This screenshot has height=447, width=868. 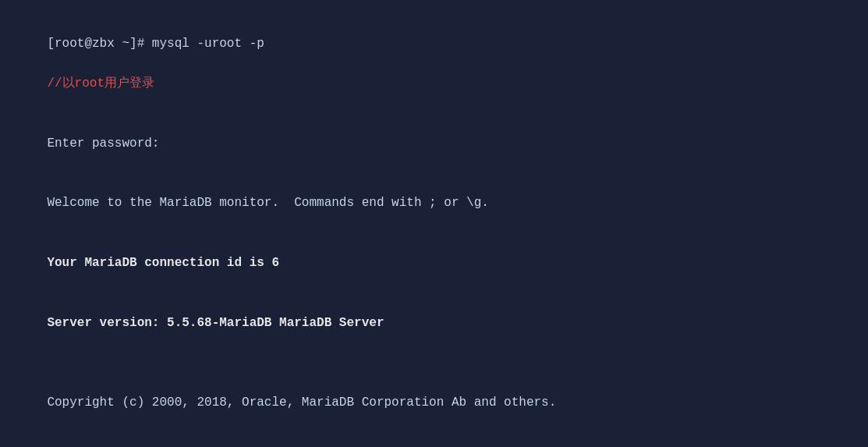 What do you see at coordinates (103, 144) in the screenshot?
I see `line2-text: Enter password:` at bounding box center [103, 144].